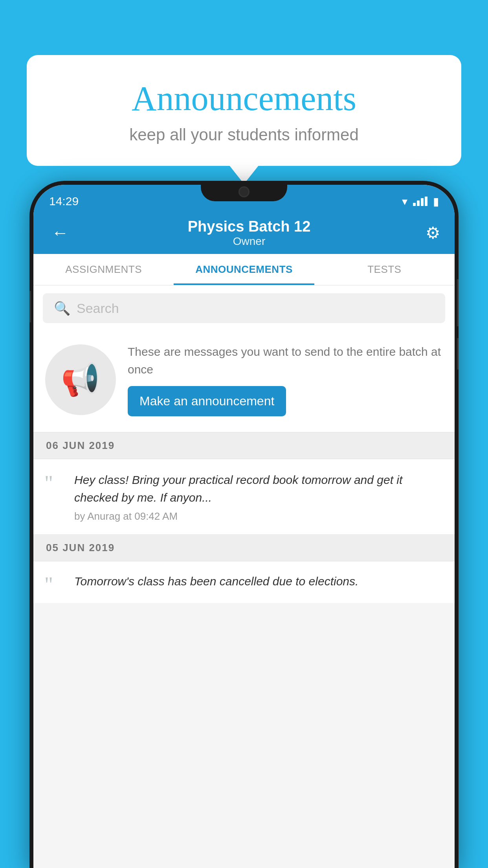  What do you see at coordinates (249, 241) in the screenshot?
I see `batch-role: Owner` at bounding box center [249, 241].